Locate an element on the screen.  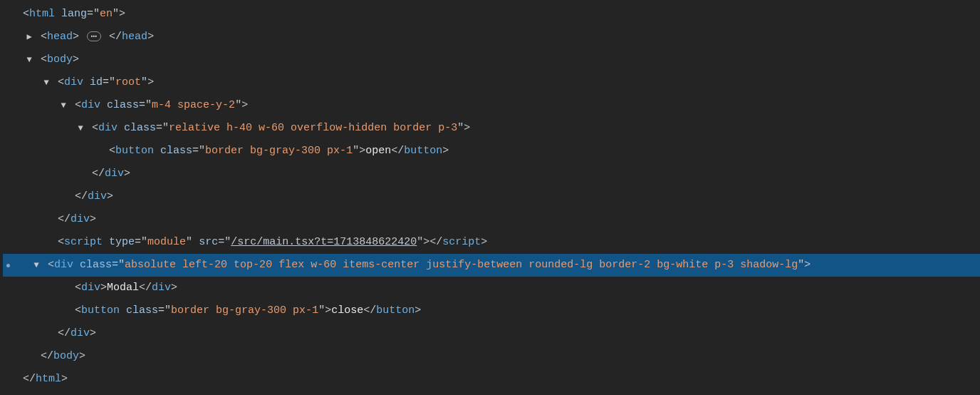
node-button-close: <button class="border bg-gray-300 px-1">… is located at coordinates (491, 311).